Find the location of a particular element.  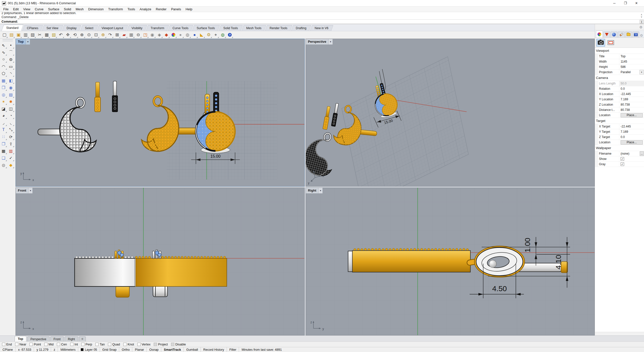

dropdown-arrow-icon: ▼ is located at coordinates (641, 72).